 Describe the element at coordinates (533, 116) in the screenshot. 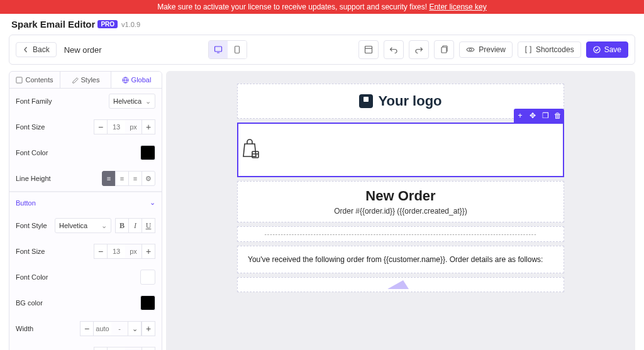

I see `block-move-button: ✥` at that location.